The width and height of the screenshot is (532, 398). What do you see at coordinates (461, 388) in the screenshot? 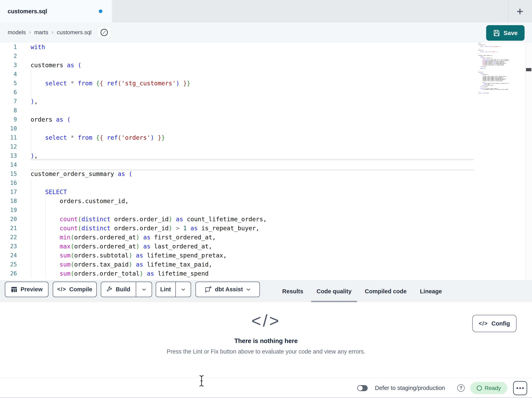
I see `help-icon: ?` at bounding box center [461, 388].